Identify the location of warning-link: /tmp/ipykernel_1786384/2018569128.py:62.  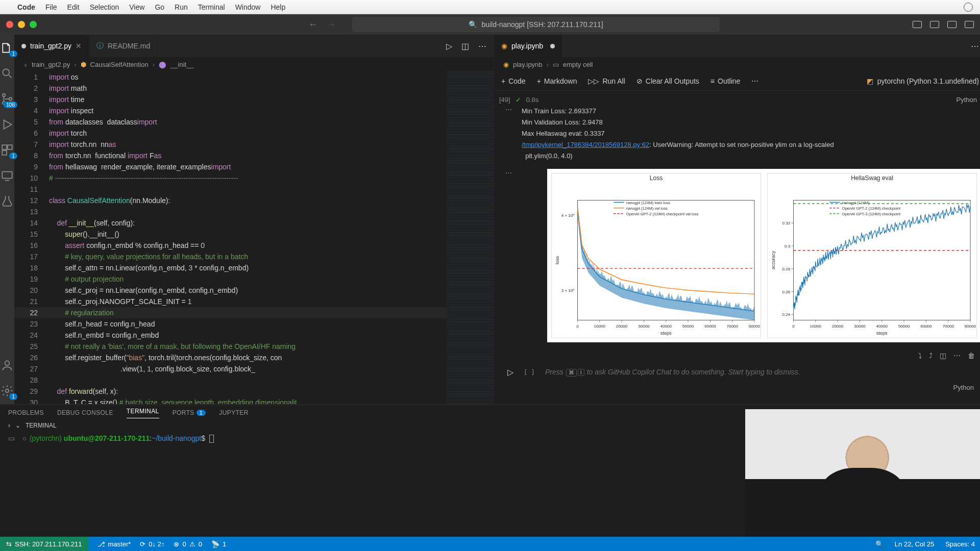
(585, 145).